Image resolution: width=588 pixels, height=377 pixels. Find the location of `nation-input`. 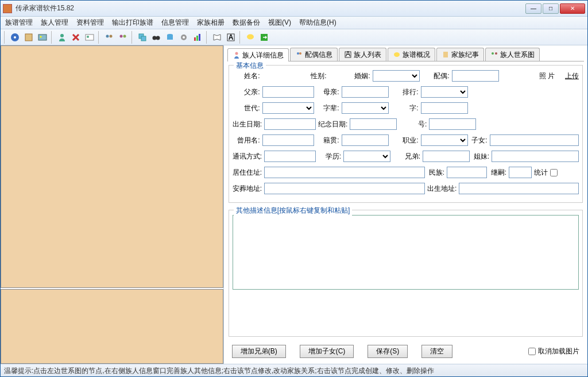

nation-input is located at coordinates (467, 172).